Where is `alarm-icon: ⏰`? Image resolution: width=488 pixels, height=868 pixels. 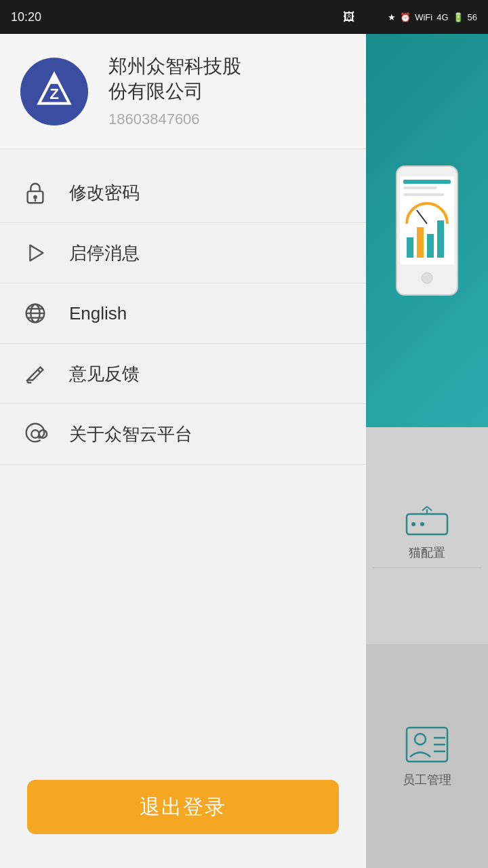
alarm-icon: ⏰ is located at coordinates (405, 18).